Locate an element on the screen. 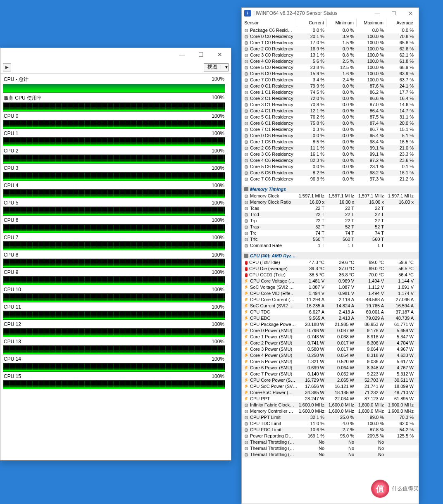 This screenshot has height=504, width=443. sensor-name: Core 3 C0 Residency is located at coordinates (272, 55).